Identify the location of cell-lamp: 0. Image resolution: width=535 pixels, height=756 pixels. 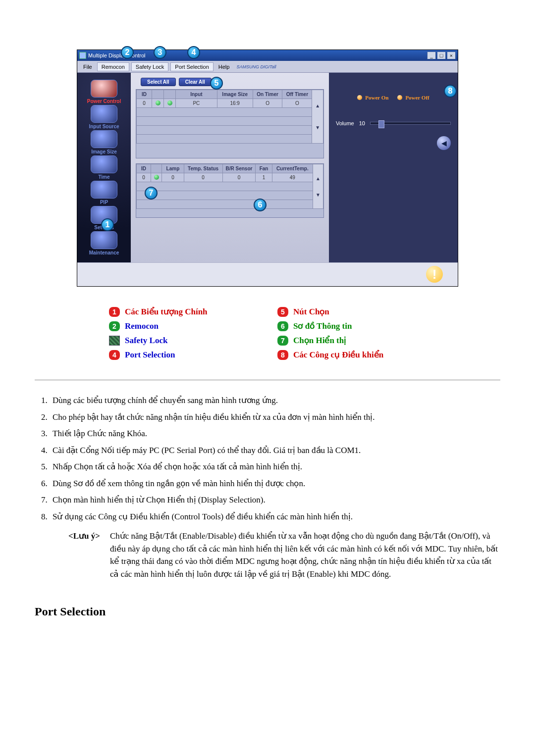
(173, 178).